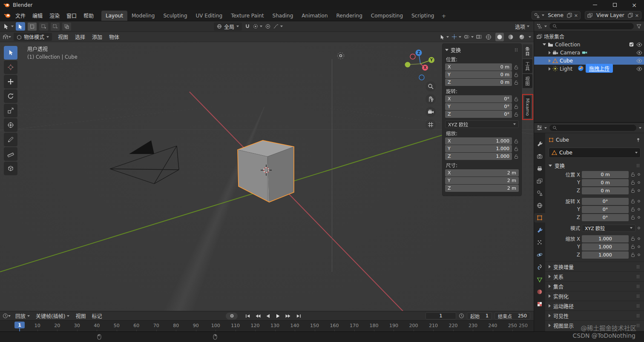 This screenshot has height=342, width=644. Describe the element at coordinates (595, 305) in the screenshot. I see `section-运动路径: 运动路径` at that location.